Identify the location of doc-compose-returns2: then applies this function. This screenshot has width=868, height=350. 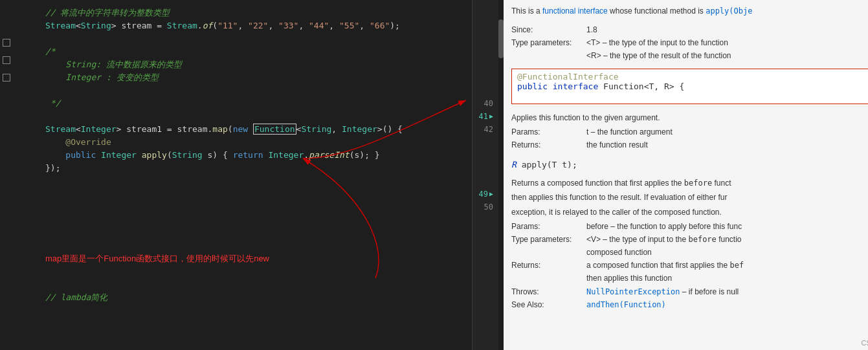
(690, 278).